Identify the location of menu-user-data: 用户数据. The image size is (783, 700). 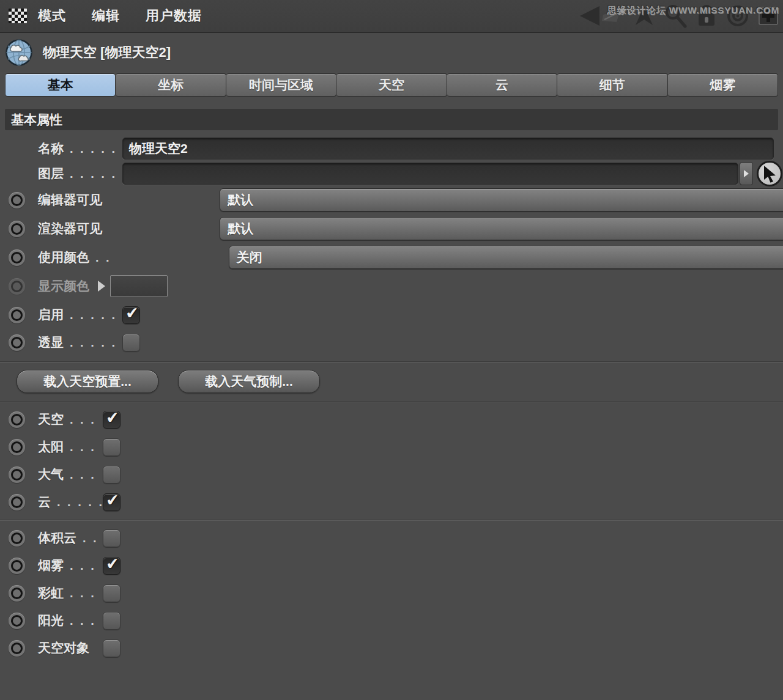
(174, 16).